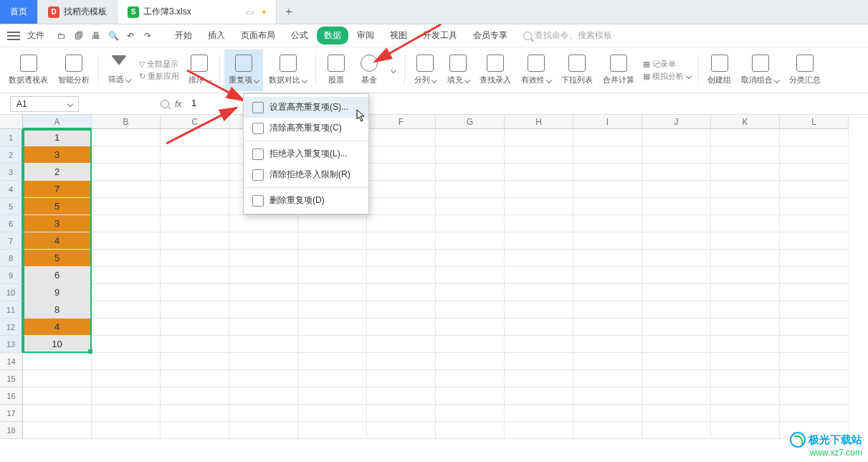 The image size is (868, 462). I want to click on tab-workbook: S 工作簿3.xlsx ▭ •, so click(197, 11).